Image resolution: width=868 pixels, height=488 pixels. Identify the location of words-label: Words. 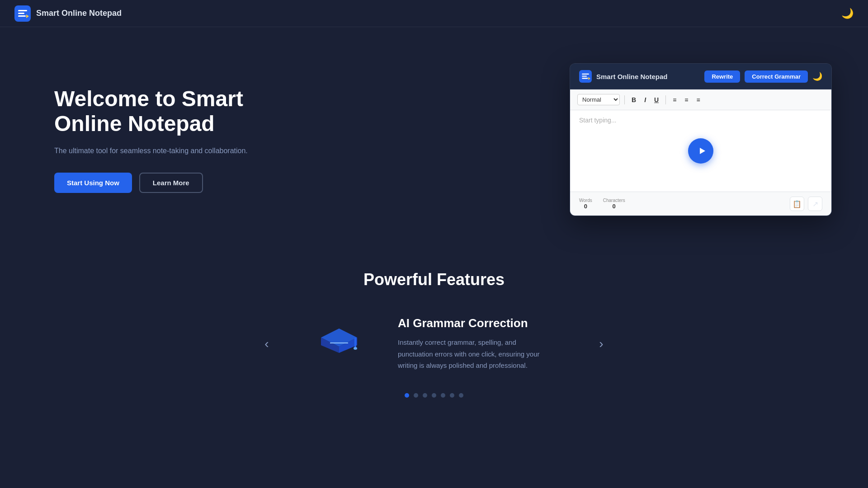
(586, 201).